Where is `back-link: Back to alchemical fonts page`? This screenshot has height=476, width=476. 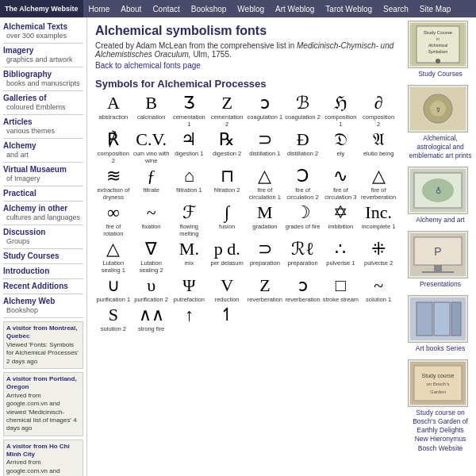
back-link: Back to alchemical fonts page is located at coordinates (148, 65).